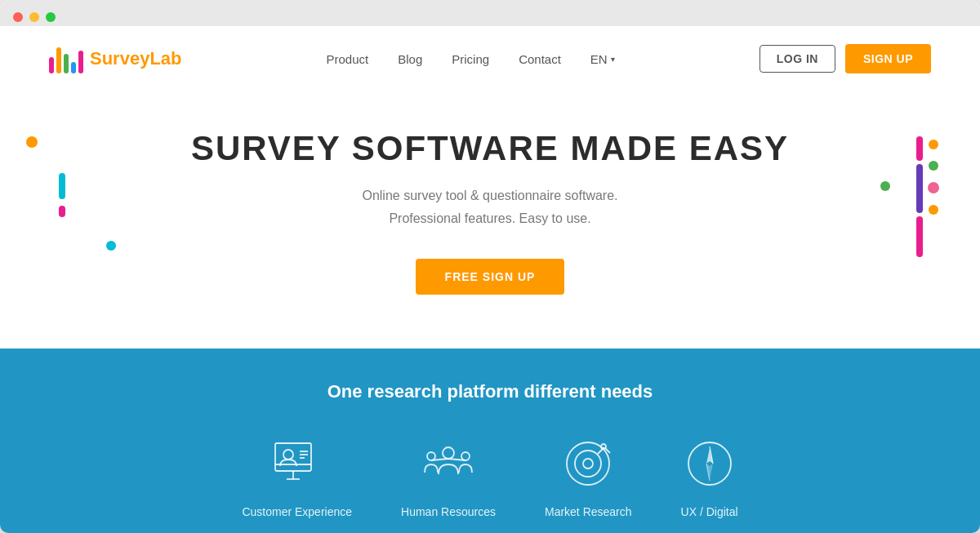 The image size is (980, 533). I want to click on browser-chrome, so click(490, 13).